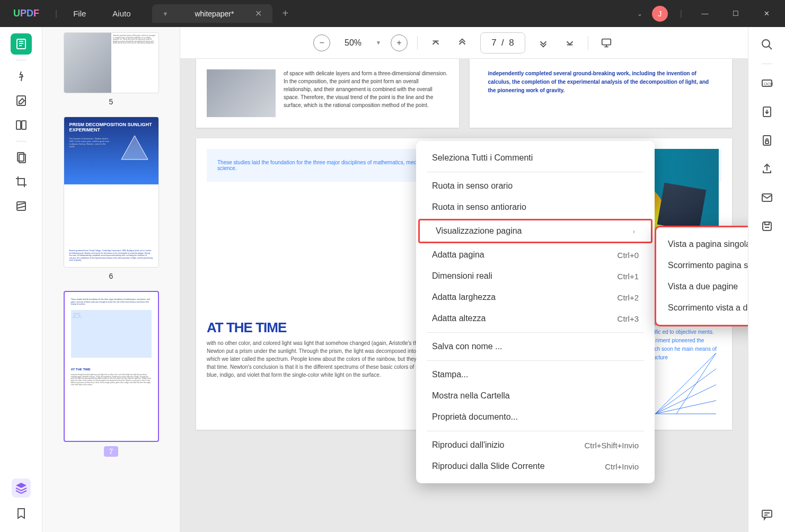  I want to click on thumb-number: 6, so click(111, 276).